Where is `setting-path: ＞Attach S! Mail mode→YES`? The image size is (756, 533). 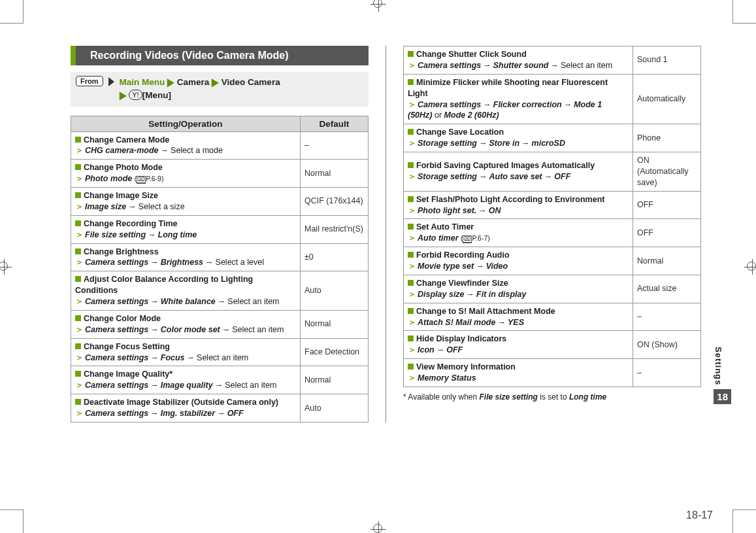
setting-path: ＞Attach S! Mail mode→YES is located at coordinates (518, 323).